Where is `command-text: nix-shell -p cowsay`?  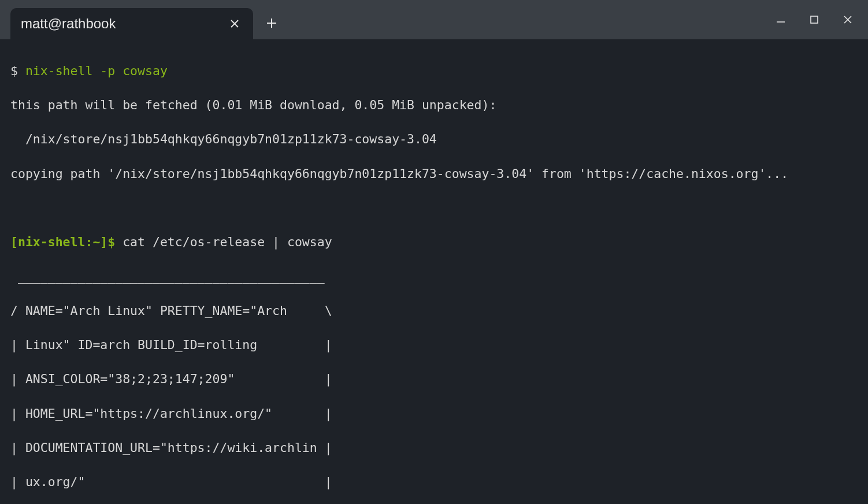
command-text: nix-shell -p cowsay is located at coordinates (97, 71).